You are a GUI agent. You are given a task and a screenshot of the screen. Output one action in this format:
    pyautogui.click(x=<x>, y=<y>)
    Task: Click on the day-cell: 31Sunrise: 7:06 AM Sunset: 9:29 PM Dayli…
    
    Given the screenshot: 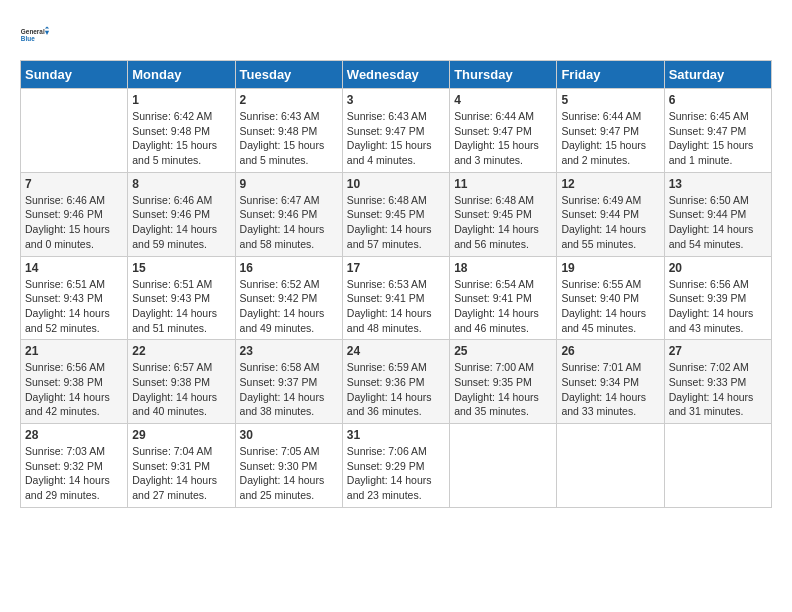 What is the action you would take?
    pyautogui.click(x=396, y=466)
    